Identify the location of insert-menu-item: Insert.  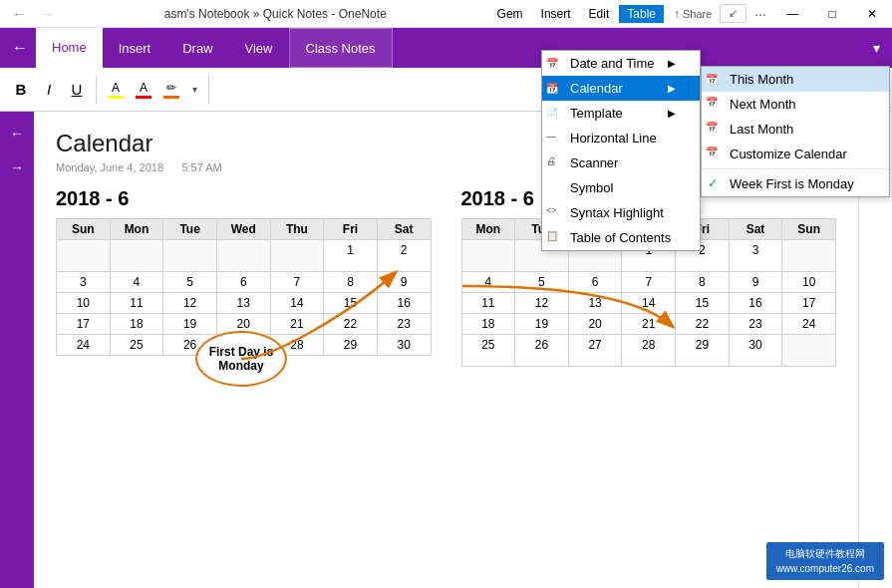
(556, 14).